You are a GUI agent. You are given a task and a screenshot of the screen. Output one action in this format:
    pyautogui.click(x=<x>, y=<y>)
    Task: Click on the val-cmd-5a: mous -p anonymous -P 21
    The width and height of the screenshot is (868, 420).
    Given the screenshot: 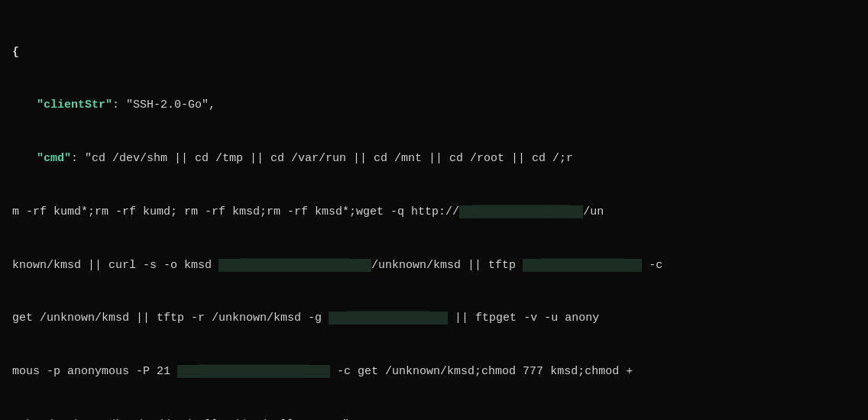 What is the action you would take?
    pyautogui.click(x=95, y=371)
    